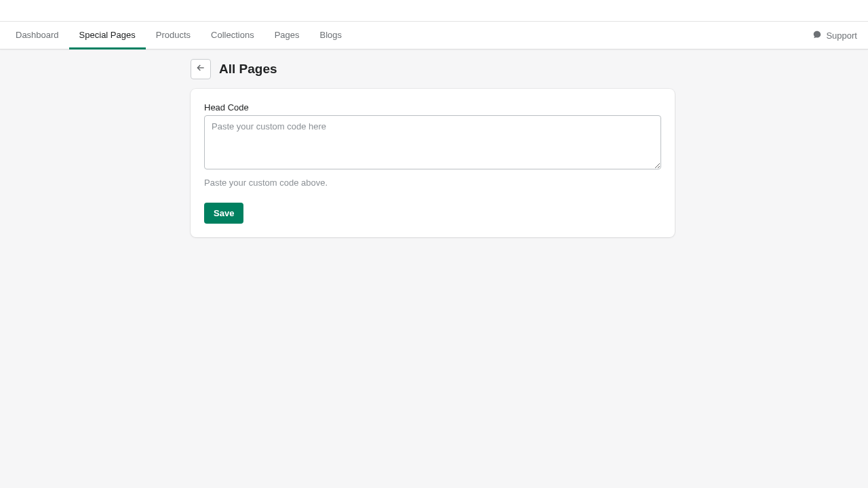  Describe the element at coordinates (248, 69) in the screenshot. I see `page-title: All Pages` at that location.